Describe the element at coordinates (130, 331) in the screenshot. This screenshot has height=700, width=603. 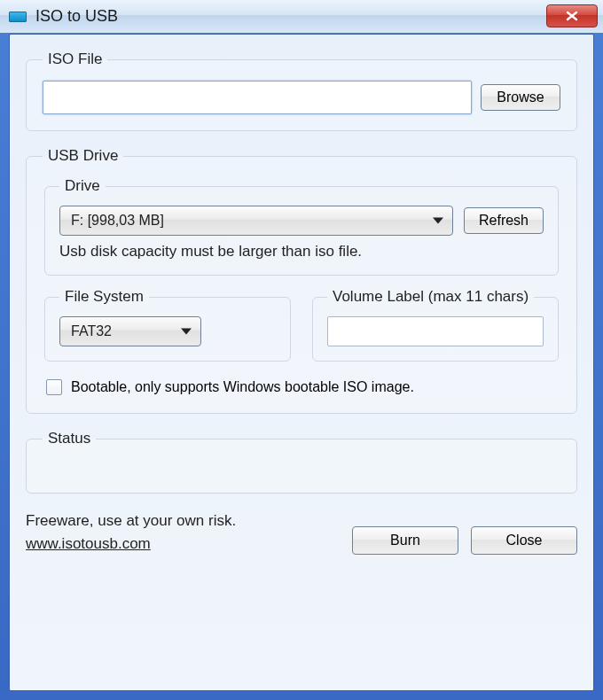
I see `filesystem-select: FAT32` at that location.